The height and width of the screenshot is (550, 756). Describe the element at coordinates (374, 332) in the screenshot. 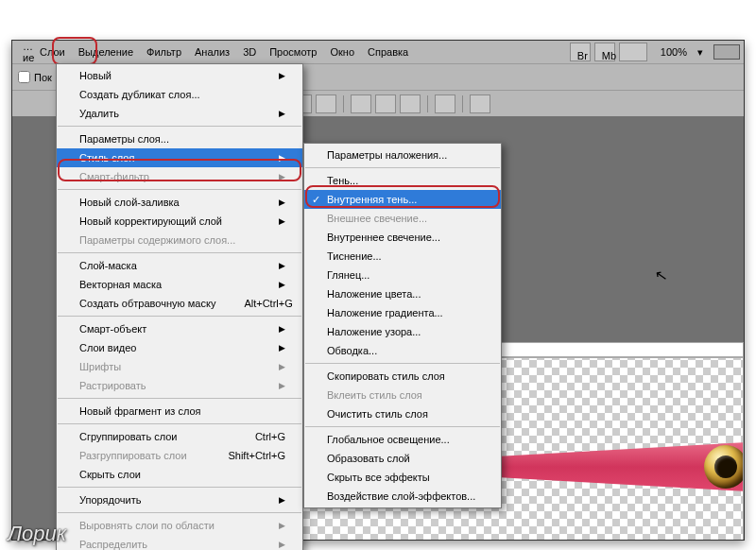

I see `menu-item-label: Наложение узора...` at that location.